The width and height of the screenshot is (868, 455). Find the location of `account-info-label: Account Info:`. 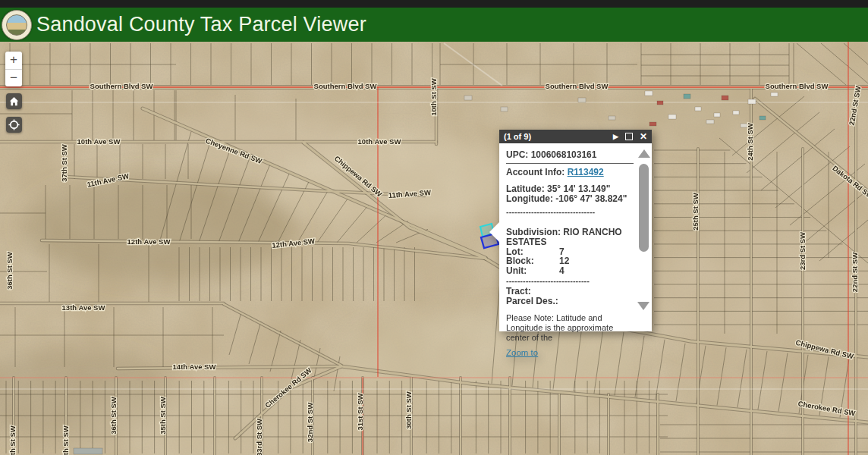

account-info-label: Account Info: is located at coordinates (536, 172).